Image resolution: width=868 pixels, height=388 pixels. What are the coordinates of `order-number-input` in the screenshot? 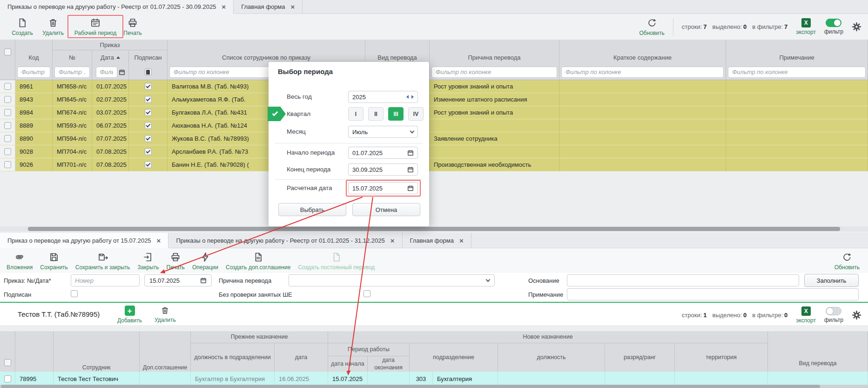 It's located at (105, 280).